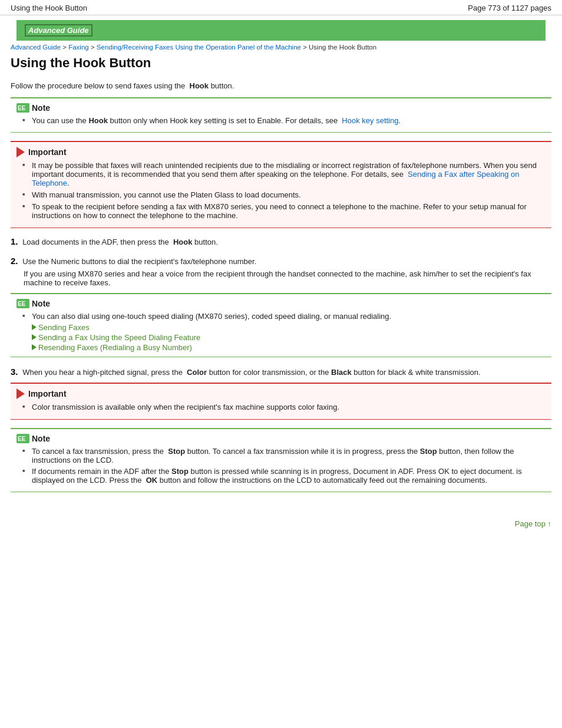 The image size is (562, 728). What do you see at coordinates (276, 179) in the screenshot?
I see `sending-fax-after-speaking-link: Sending a Fax after Speaking on Telephon…` at bounding box center [276, 179].